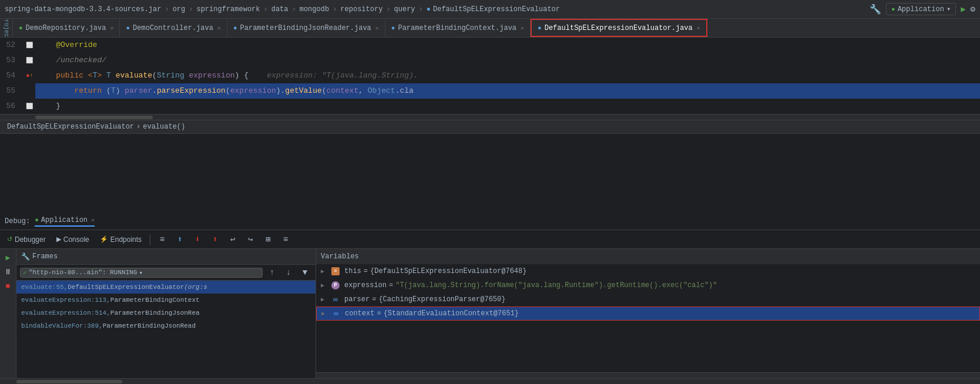  What do you see at coordinates (374, 299) in the screenshot?
I see `var-eq-parser: =` at bounding box center [374, 299].